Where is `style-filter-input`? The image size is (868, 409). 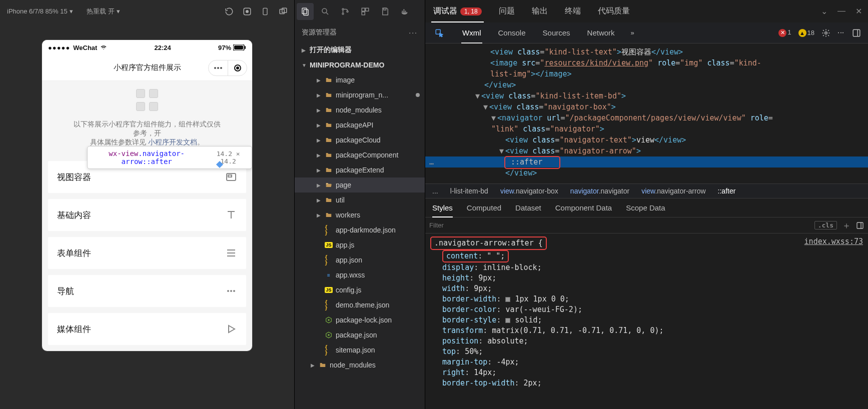
style-filter-input is located at coordinates (622, 225).